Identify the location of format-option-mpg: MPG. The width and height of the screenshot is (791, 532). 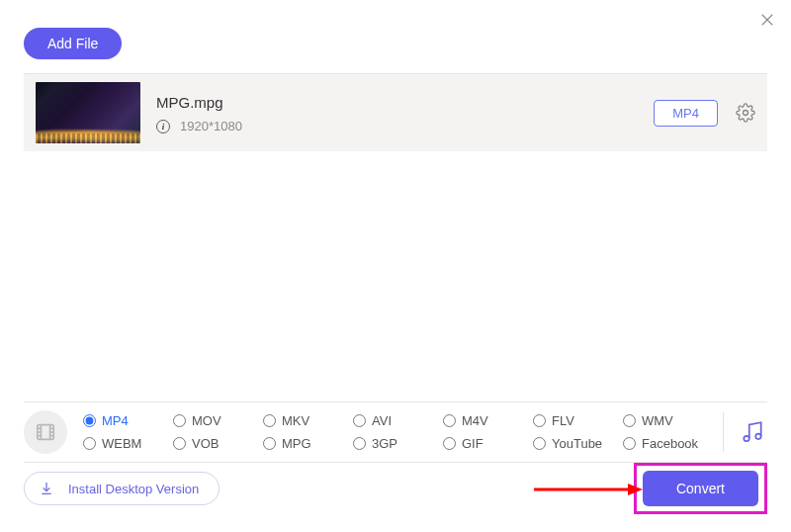
(307, 443).